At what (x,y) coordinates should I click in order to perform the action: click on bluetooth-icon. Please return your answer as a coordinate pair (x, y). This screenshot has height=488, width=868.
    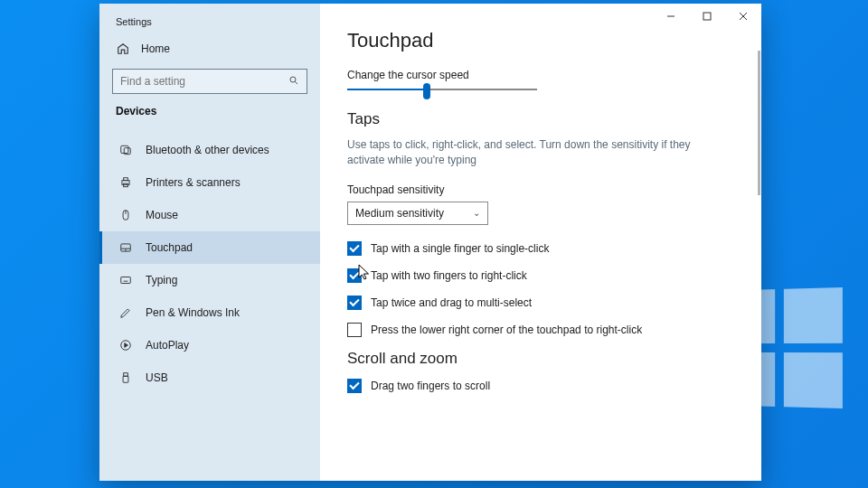
    Looking at the image, I should click on (126, 150).